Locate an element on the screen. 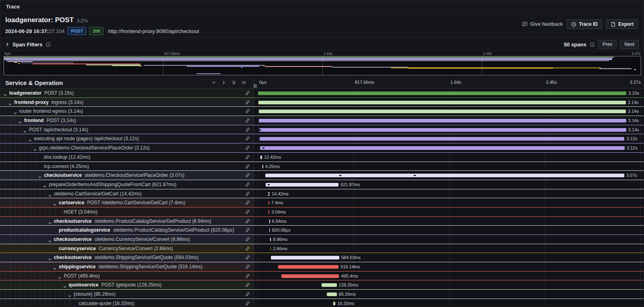 The image size is (644, 307). span-timeline-cell: 3.12s is located at coordinates (449, 139).